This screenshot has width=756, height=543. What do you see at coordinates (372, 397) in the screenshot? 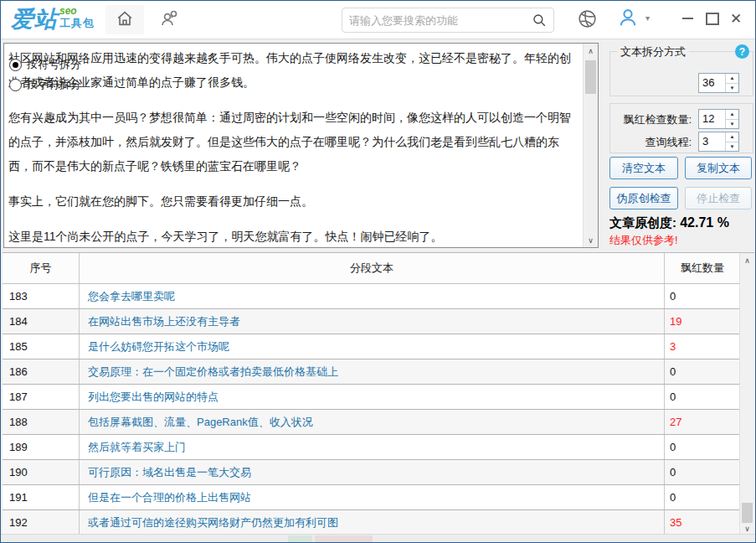
I see `table-row: 187 列出您要出售的网站的特点 0` at bounding box center [372, 397].